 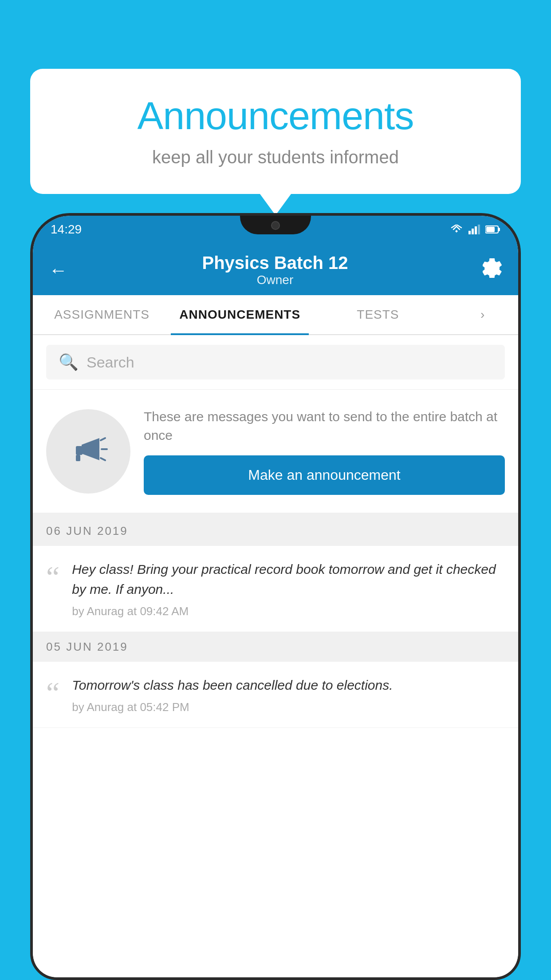 I want to click on announcement-icon, so click(x=88, y=451).